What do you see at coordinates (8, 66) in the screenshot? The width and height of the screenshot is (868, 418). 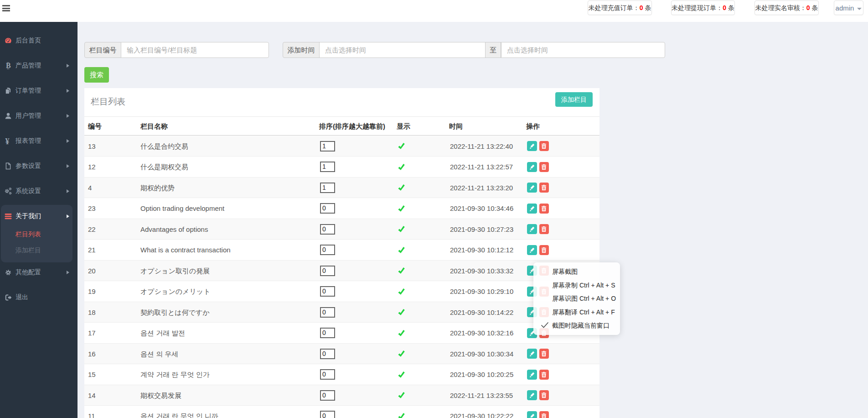 I see `svg-text: B` at bounding box center [8, 66].